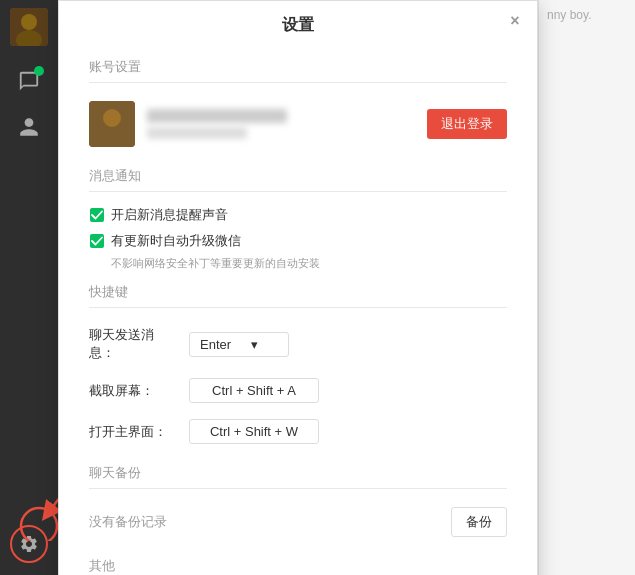  Describe the element at coordinates (239, 344) in the screenshot. I see `shortcut-send-dropdown: Enter ▾` at that location.